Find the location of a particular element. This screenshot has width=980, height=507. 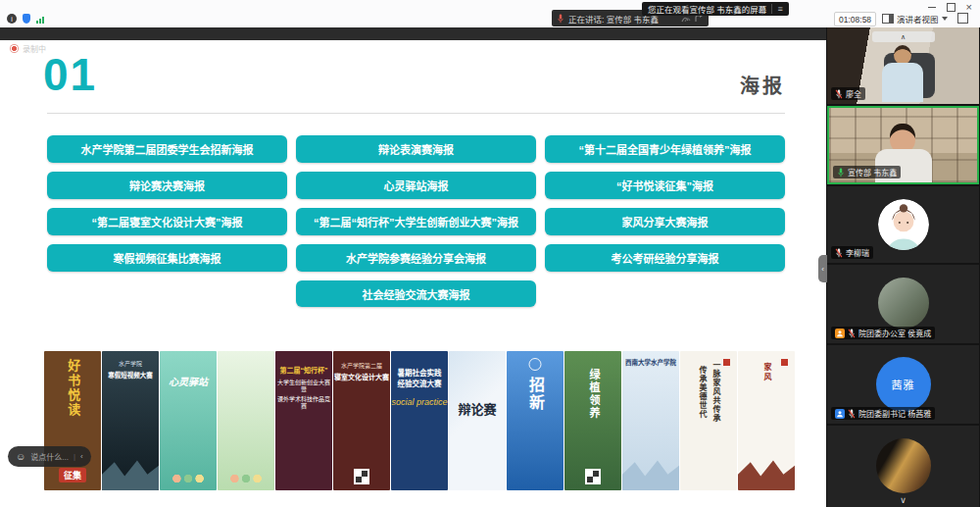

speaking-mic-icon is located at coordinates (561, 19).